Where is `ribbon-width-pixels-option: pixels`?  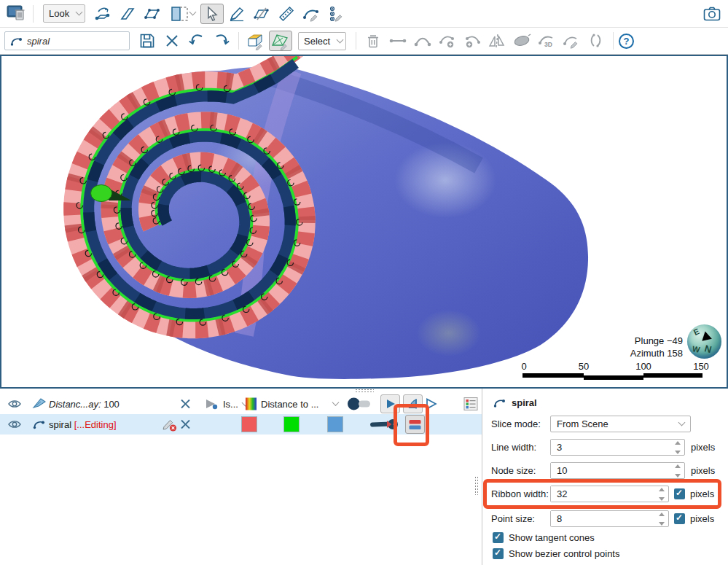
ribbon-width-pixels-option: pixels is located at coordinates (694, 494).